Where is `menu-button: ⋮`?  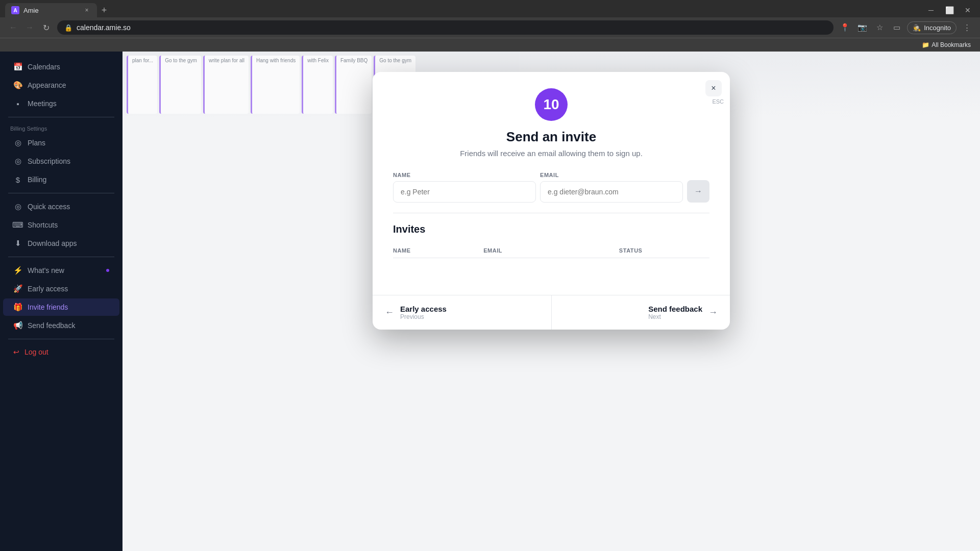 menu-button: ⋮ is located at coordinates (967, 28).